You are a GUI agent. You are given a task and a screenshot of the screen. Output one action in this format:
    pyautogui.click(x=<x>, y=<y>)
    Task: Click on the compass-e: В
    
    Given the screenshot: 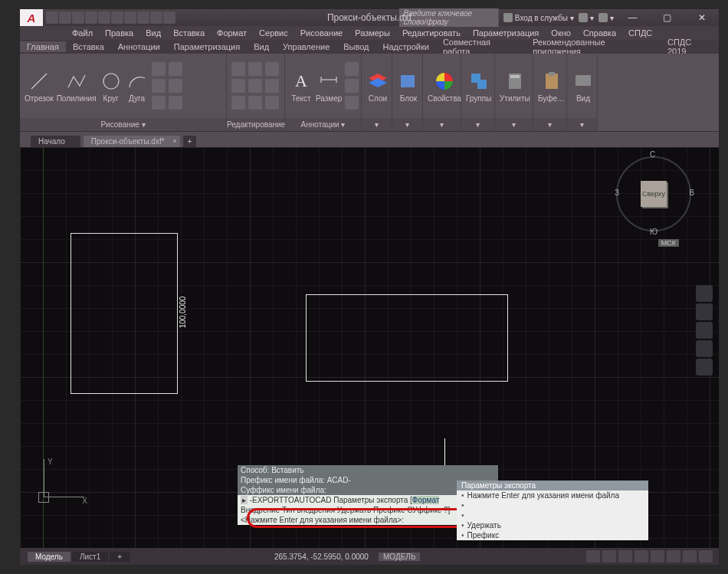 What is the action you would take?
    pyautogui.click(x=691, y=193)
    